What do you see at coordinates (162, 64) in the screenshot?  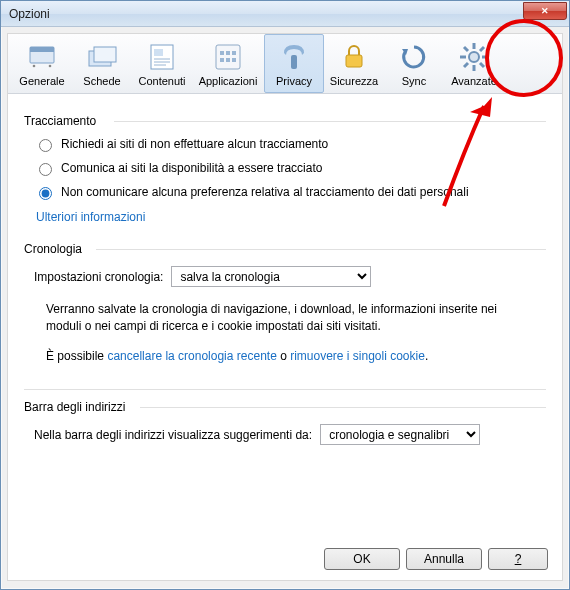 I see `tab-content: Contenuti` at bounding box center [162, 64].